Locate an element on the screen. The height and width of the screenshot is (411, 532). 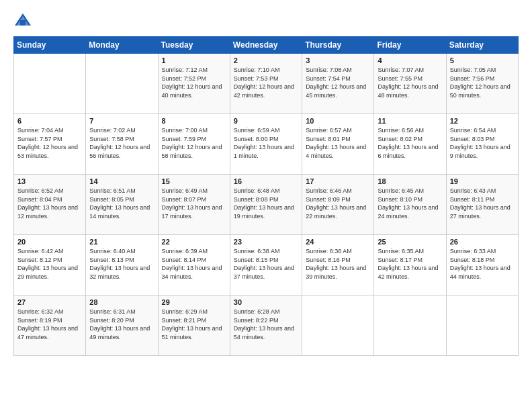
day-number: 18 is located at coordinates (410, 181).